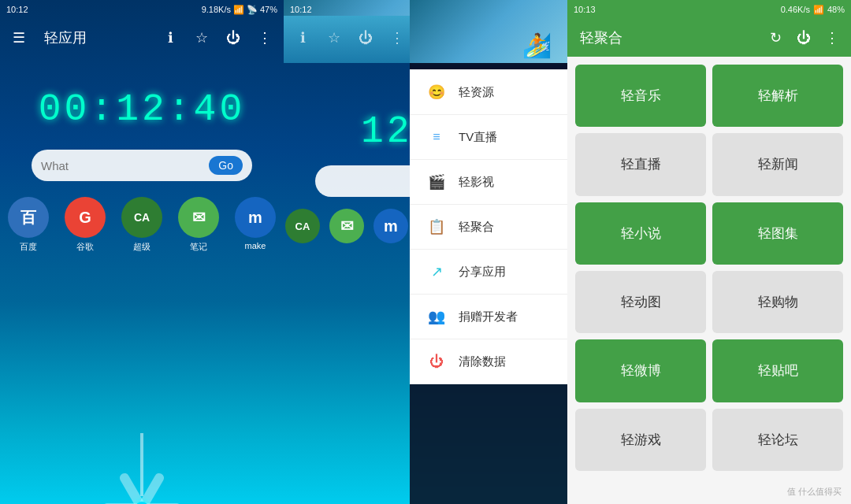  What do you see at coordinates (778, 302) in the screenshot?
I see `grid-btn-7: 轻购物` at bounding box center [778, 302].